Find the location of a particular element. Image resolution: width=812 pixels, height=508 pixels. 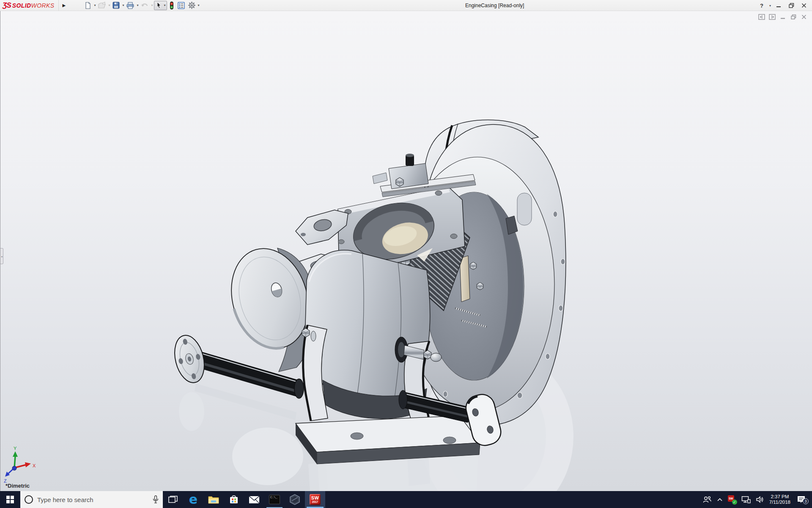

open-icon is located at coordinates (102, 6).